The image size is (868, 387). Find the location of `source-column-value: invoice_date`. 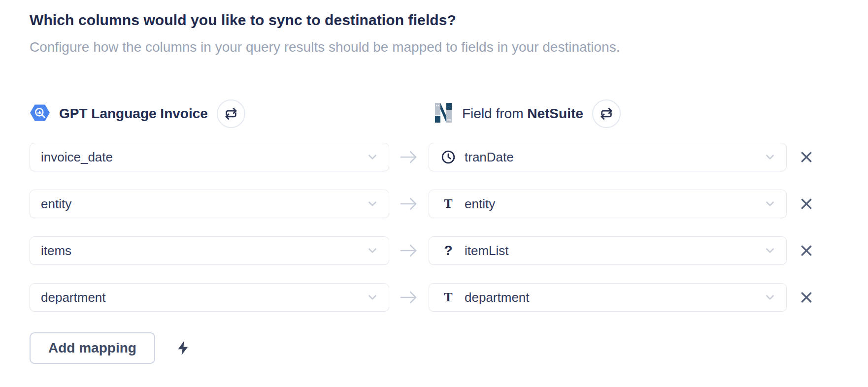

source-column-value: invoice_date is located at coordinates (200, 158).